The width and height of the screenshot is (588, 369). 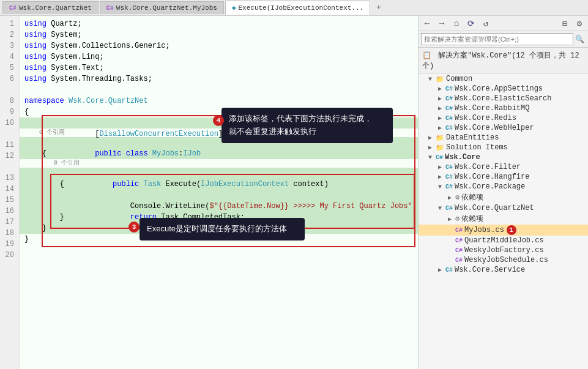 What do you see at coordinates (449, 208) in the screenshot?
I see `cs-proj-icon-qn: C#` at bounding box center [449, 208].